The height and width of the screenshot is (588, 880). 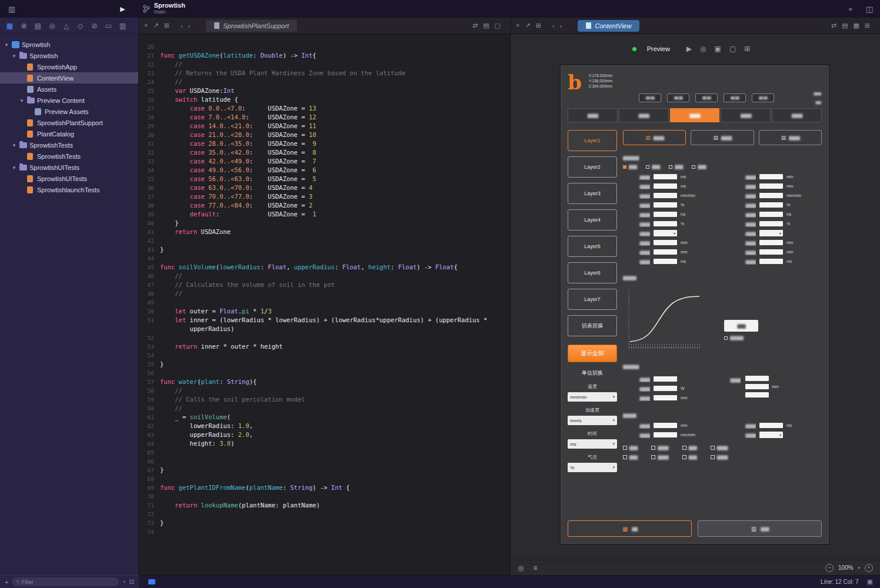 I want to click on code-line: 72, so click(x=325, y=514).